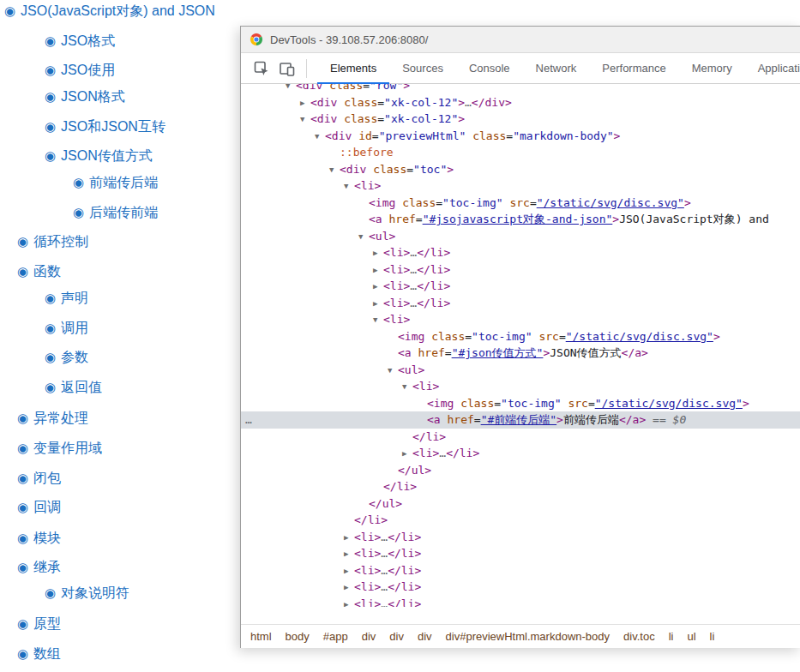  What do you see at coordinates (518, 219) in the screenshot?
I see `code-token: "#jsojavascript对象-and-json"` at bounding box center [518, 219].